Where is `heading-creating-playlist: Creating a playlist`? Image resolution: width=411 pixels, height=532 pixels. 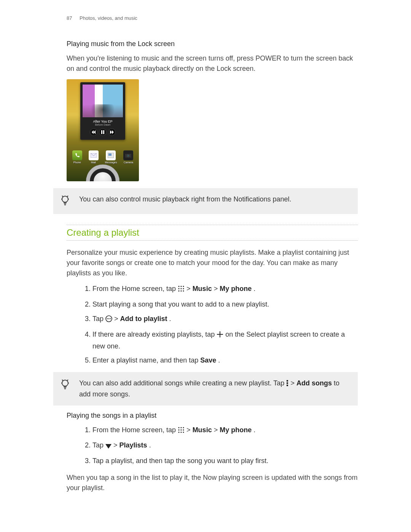
heading-creating-playlist: Creating a playlist is located at coordinates (212, 233).